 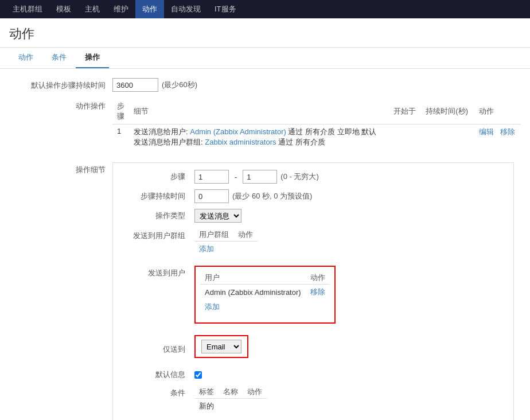 I want to click on step-duration-hint: (最少 60 秒, 0 为预设值), so click(x=272, y=196).